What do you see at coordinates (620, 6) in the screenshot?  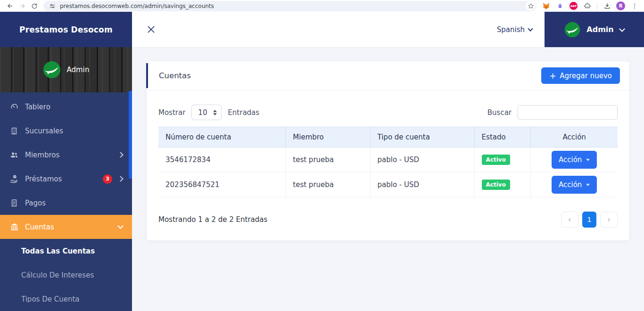 I see `browser-profile-avatar: R` at bounding box center [620, 6].